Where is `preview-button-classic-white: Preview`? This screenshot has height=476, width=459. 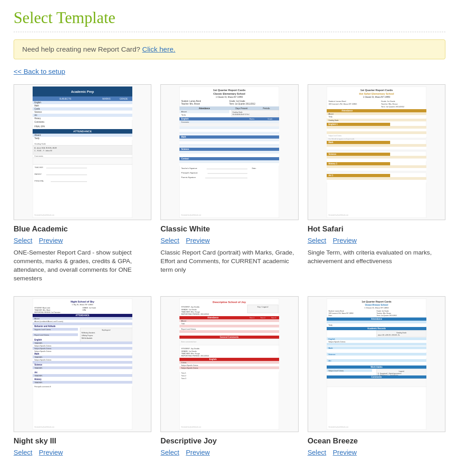
preview-button-classic-white: Preview is located at coordinates (198, 240).